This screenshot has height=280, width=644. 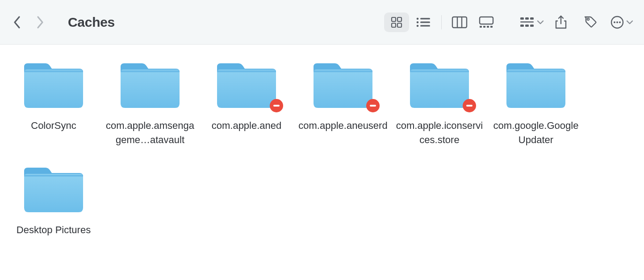 I want to click on chevron-right-icon, so click(x=40, y=22).